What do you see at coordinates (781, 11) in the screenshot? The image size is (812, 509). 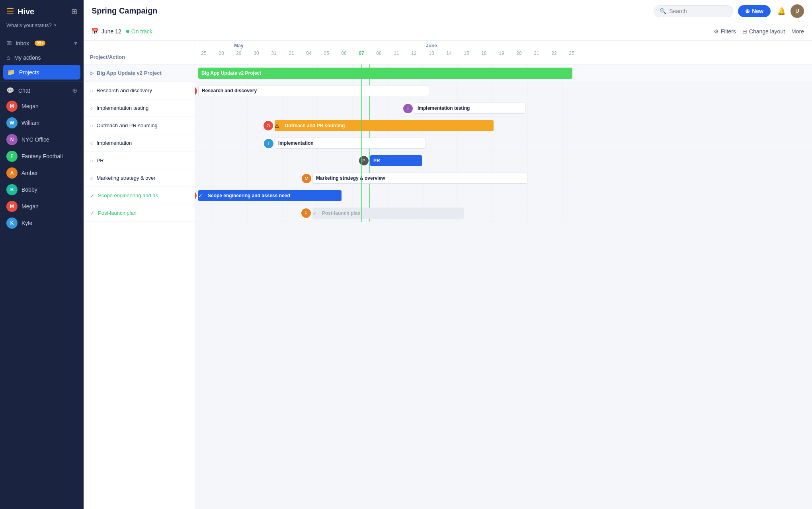 I see `notifications-icon: 🔔` at bounding box center [781, 11].